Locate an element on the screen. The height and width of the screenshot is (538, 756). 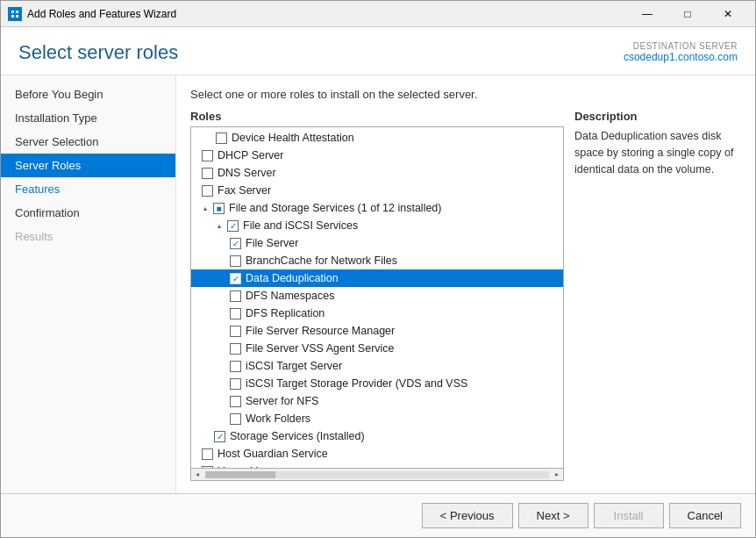
cancel-button: Cancel is located at coordinates (705, 516).